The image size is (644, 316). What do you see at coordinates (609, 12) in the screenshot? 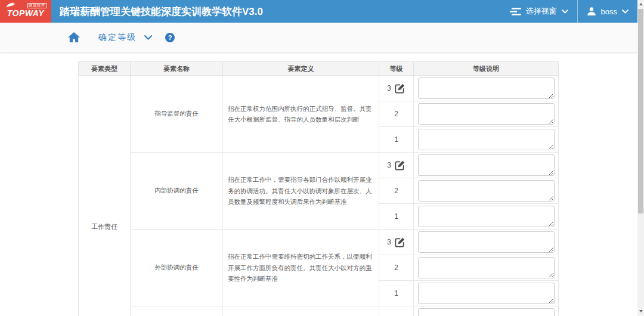
I see `username-label: boss` at bounding box center [609, 12].